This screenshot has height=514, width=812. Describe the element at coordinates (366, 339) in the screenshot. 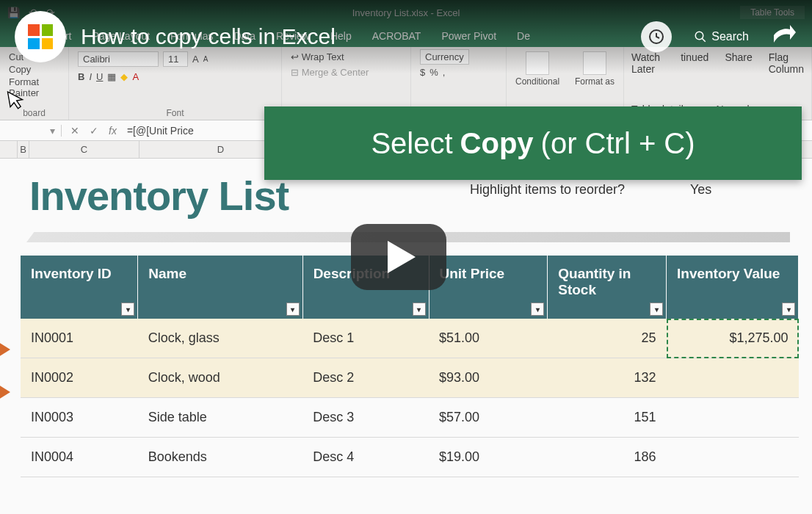

I see `cell-desc: Desc 1` at that location.